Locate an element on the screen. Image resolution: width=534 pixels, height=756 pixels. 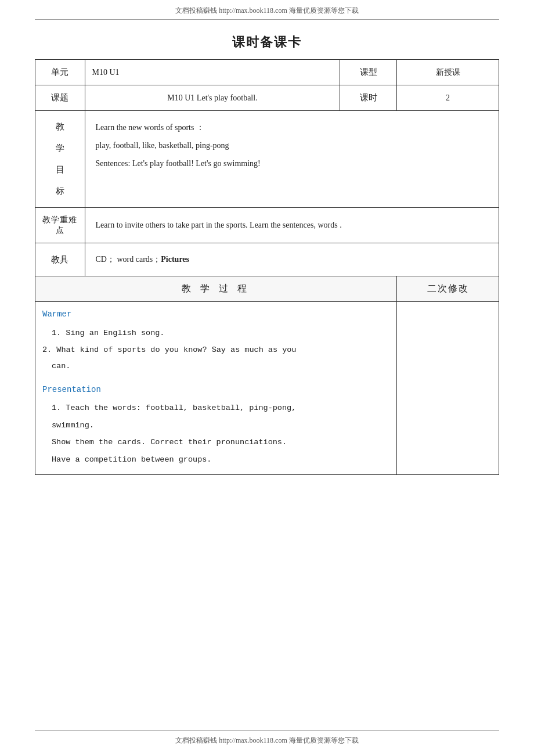
difficulty-content: Learn to invite others to take part in t… is located at coordinates (291, 225).